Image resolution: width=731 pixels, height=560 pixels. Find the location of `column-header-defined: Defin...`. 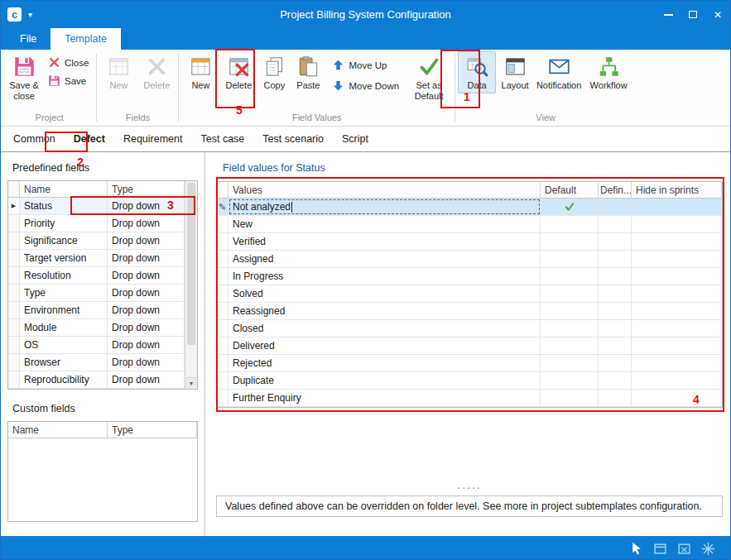

column-header-defined: Defin... is located at coordinates (615, 190).